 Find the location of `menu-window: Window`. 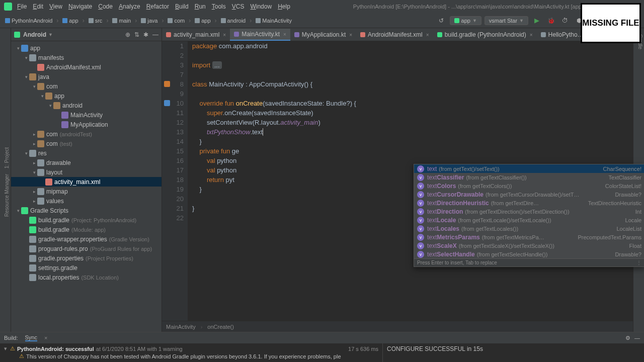

menu-window: Window is located at coordinates (261, 7).